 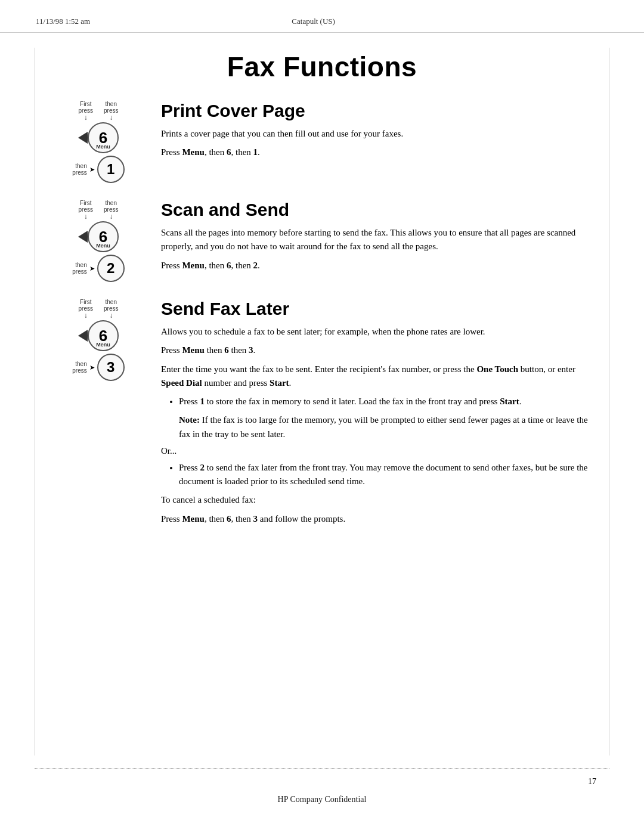 What do you see at coordinates (98, 241) in the screenshot?
I see `button-diagram-2: First press ↓ then press ↓ 6 Menu` at bounding box center [98, 241].